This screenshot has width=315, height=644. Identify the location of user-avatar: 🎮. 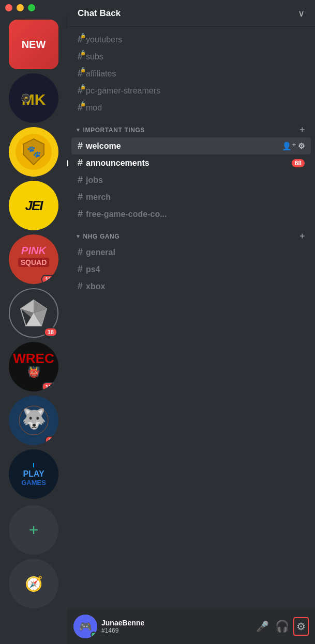
(85, 626).